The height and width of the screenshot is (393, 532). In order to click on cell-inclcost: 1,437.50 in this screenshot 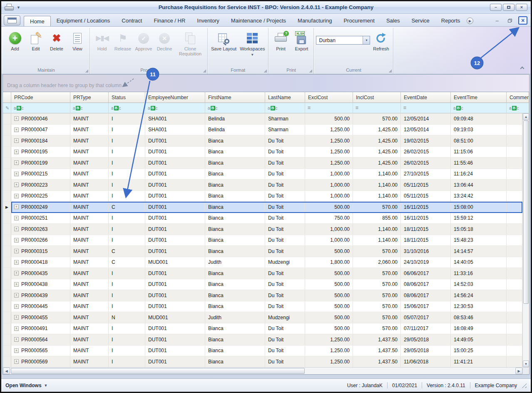, I will do `click(377, 351)`.